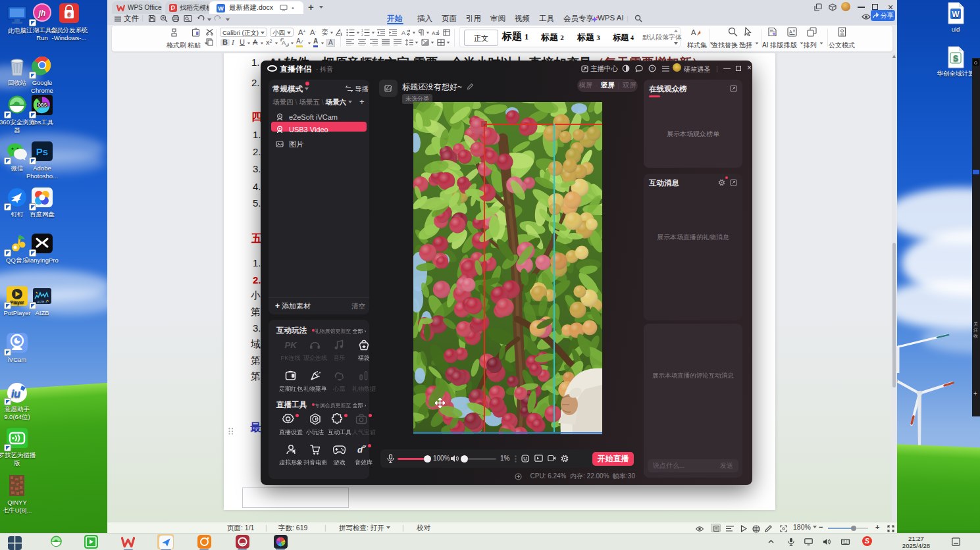 Image resolution: width=980 pixels, height=550 pixels. I want to click on svg-text: Z, so click(437, 34).